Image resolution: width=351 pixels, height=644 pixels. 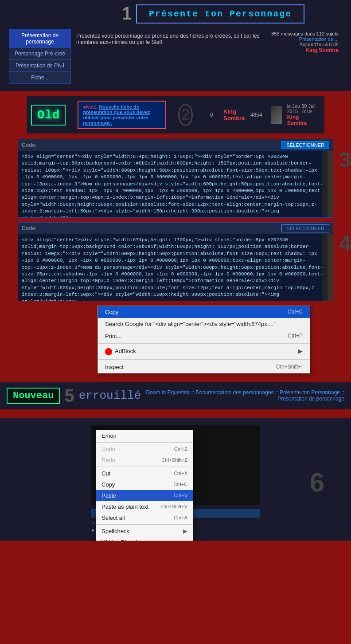 I want to click on cm2-div3, so click(x=144, y=524).